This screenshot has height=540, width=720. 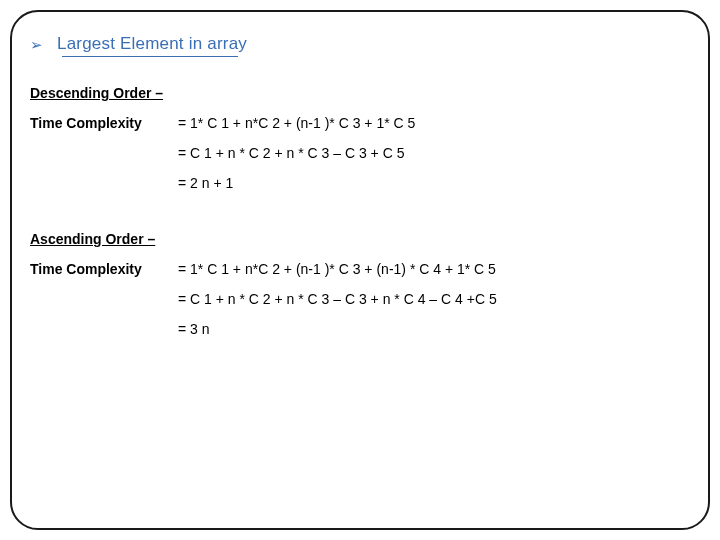 What do you see at coordinates (434, 153) in the screenshot?
I see `equation-text: = C 1 + n * C 2 + n * C 3 – C 3 + C 5` at bounding box center [434, 153].